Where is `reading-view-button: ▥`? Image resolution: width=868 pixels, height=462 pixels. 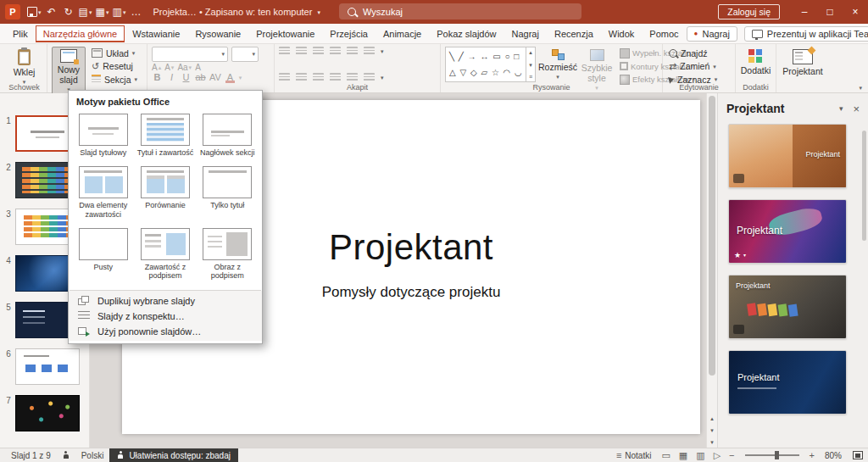
reading-view-button: ▥ is located at coordinates (700, 456).